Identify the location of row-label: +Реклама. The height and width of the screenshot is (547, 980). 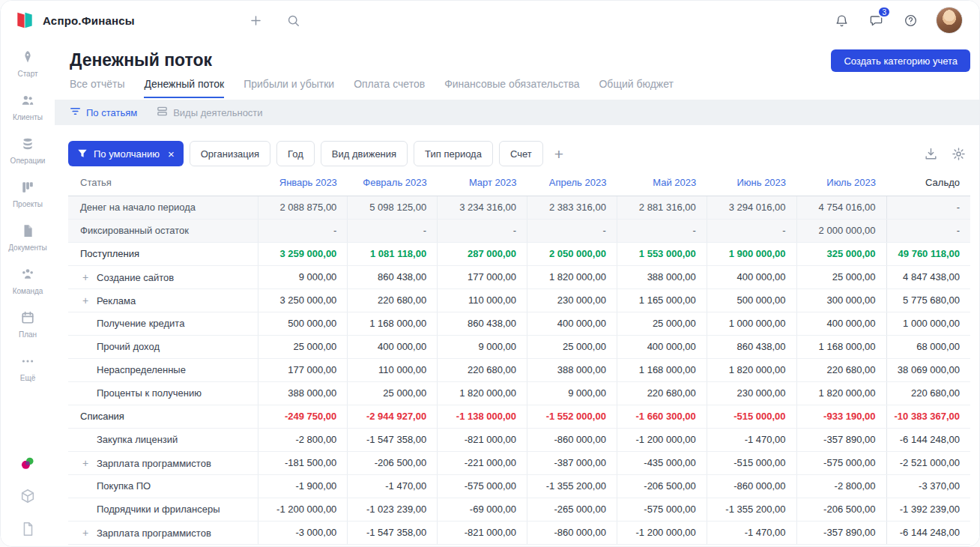
(163, 300).